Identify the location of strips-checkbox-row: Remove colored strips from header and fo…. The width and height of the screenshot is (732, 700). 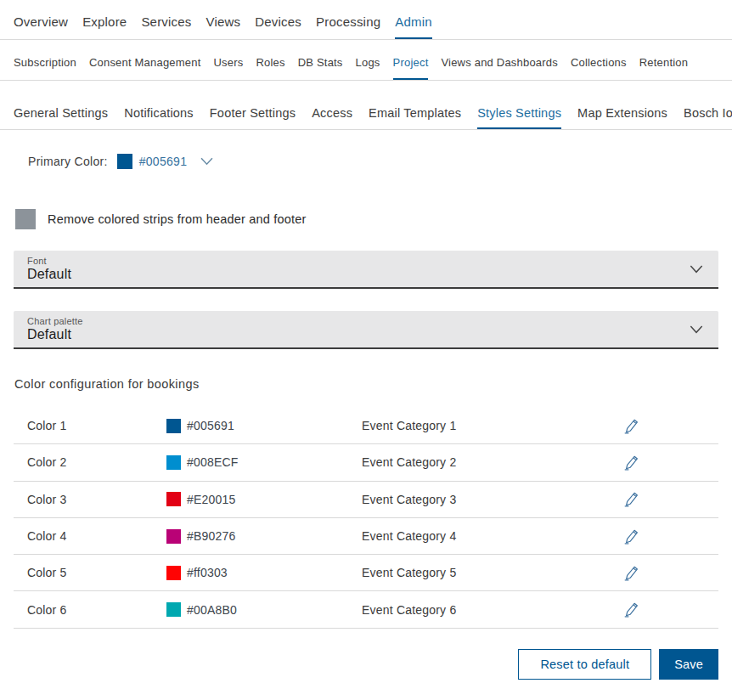
(367, 219).